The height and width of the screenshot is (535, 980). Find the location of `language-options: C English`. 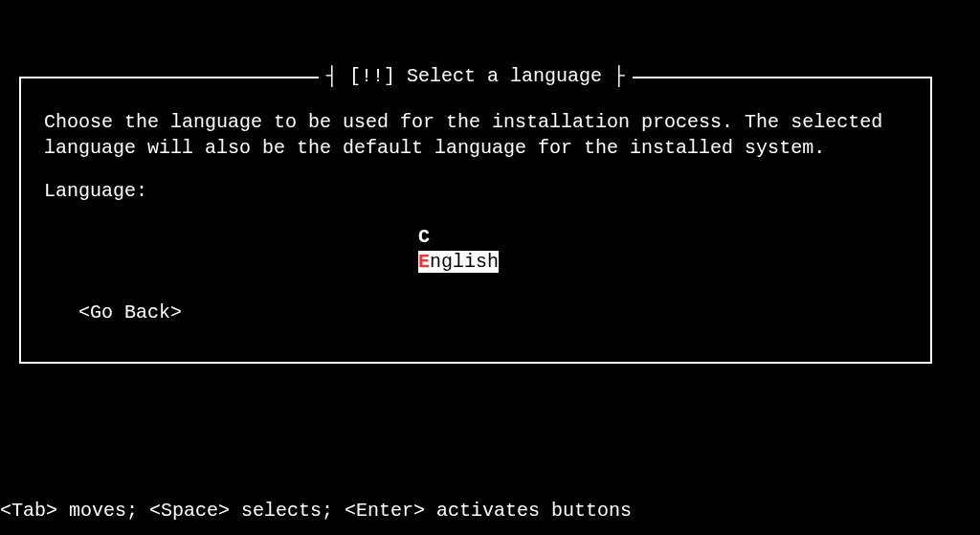

language-options: C English is located at coordinates (476, 250).